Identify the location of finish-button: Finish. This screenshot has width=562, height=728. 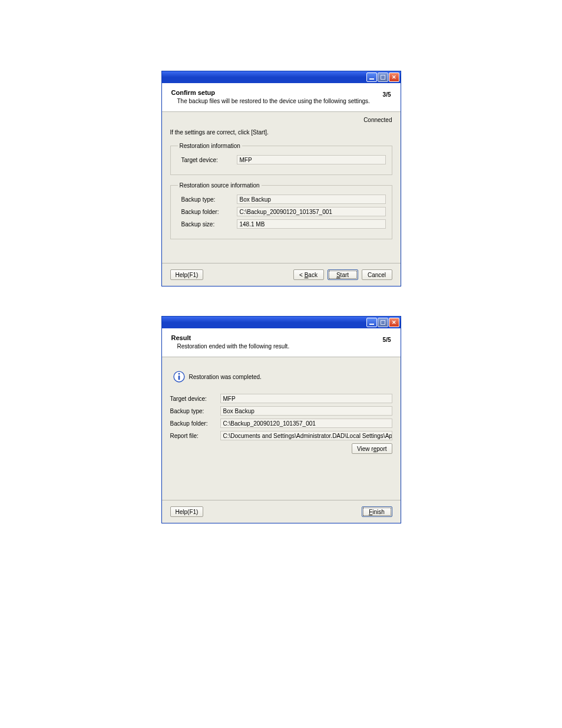
(377, 512).